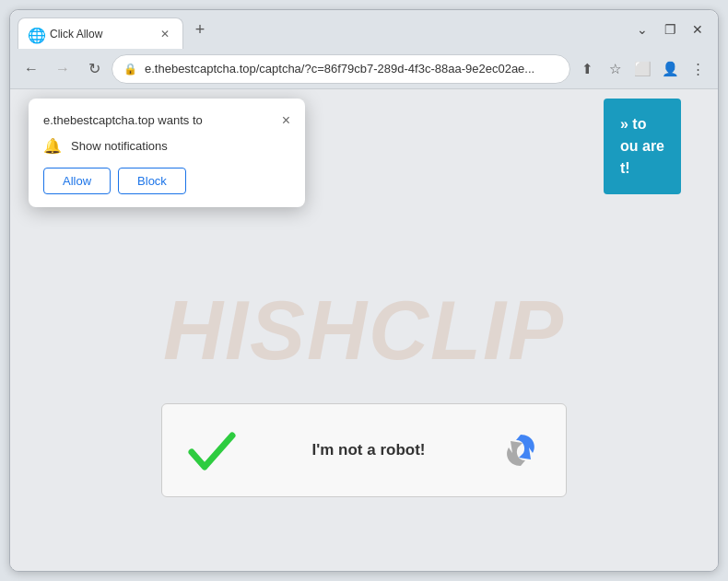  Describe the element at coordinates (698, 29) in the screenshot. I see `close-button: ✕` at that location.